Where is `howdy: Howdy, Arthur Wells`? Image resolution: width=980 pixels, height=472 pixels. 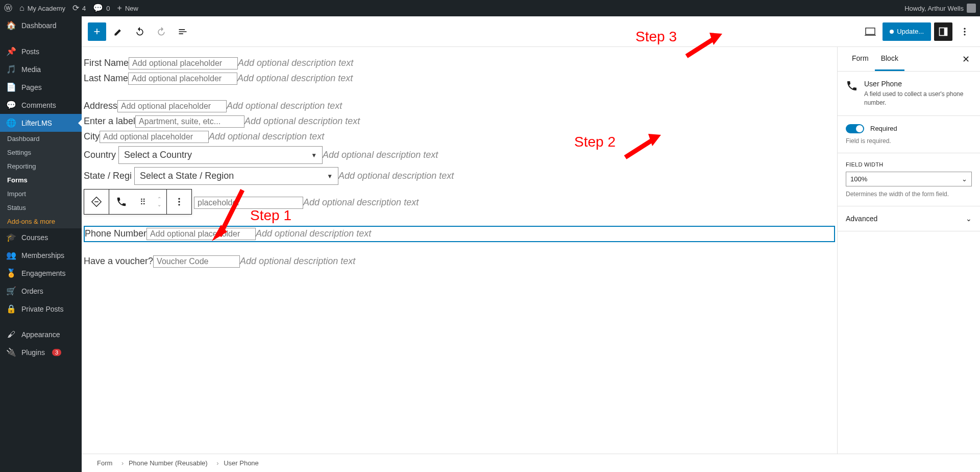 howdy: Howdy, Arthur Wells is located at coordinates (940, 8).